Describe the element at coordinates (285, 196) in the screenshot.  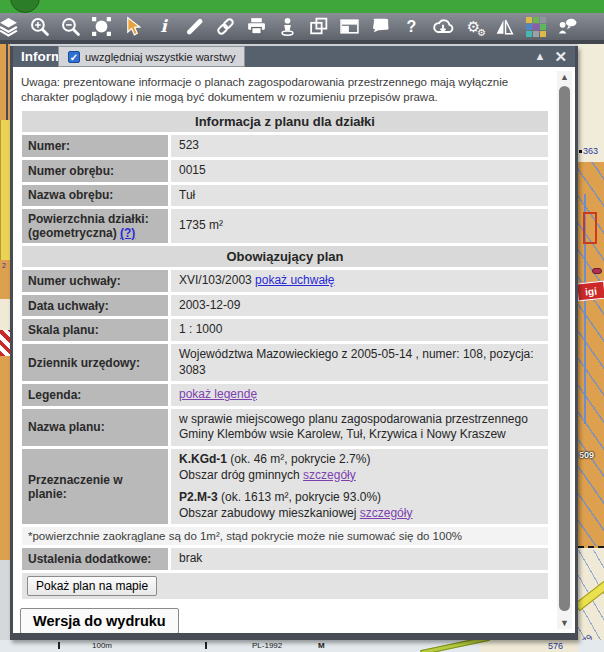
I see `table-row-nazwa-obrebu: Nazwa obrębu: Tuł` at that location.